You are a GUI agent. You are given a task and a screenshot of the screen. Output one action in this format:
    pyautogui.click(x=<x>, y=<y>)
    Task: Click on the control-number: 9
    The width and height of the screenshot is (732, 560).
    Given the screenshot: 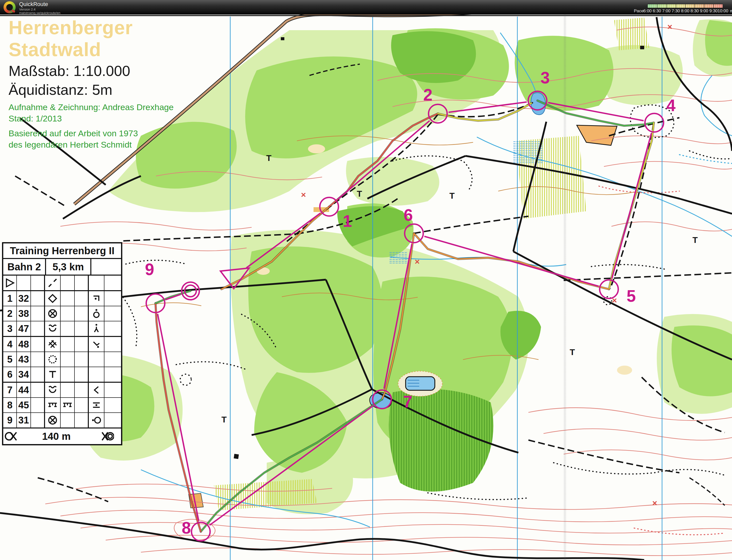 What is the action you would take?
    pyautogui.click(x=10, y=420)
    